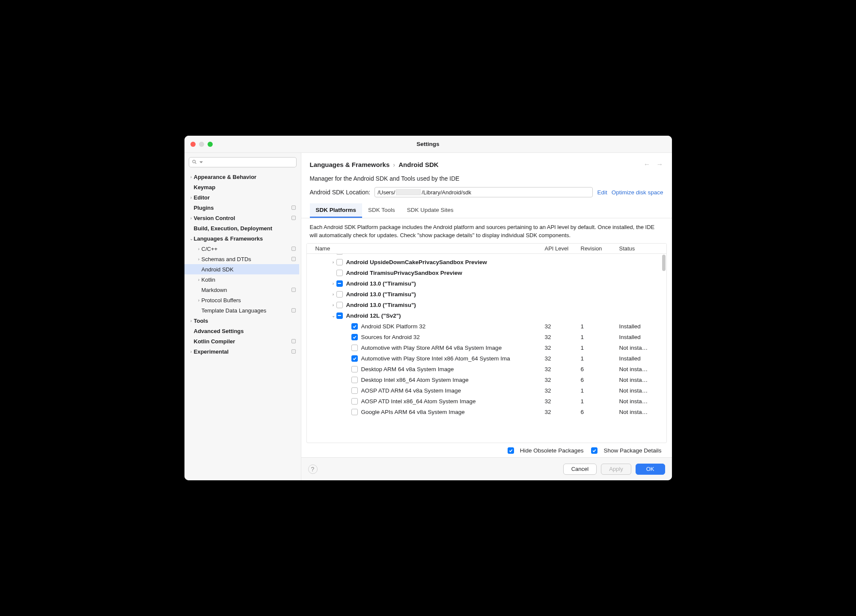 The image size is (856, 616). I want to click on sidebar-item: Keymap, so click(242, 187).